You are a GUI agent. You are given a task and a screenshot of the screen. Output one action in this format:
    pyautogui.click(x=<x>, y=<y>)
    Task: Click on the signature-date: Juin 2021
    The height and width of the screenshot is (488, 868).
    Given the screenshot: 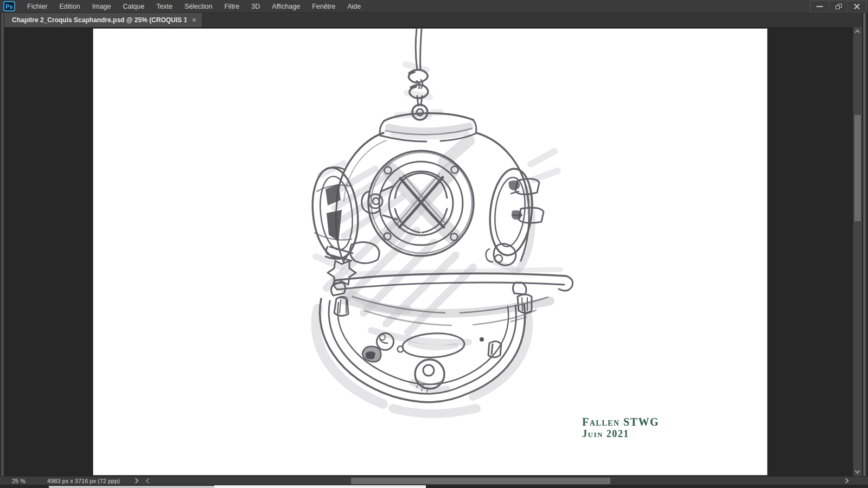 What is the action you would take?
    pyautogui.click(x=605, y=434)
    